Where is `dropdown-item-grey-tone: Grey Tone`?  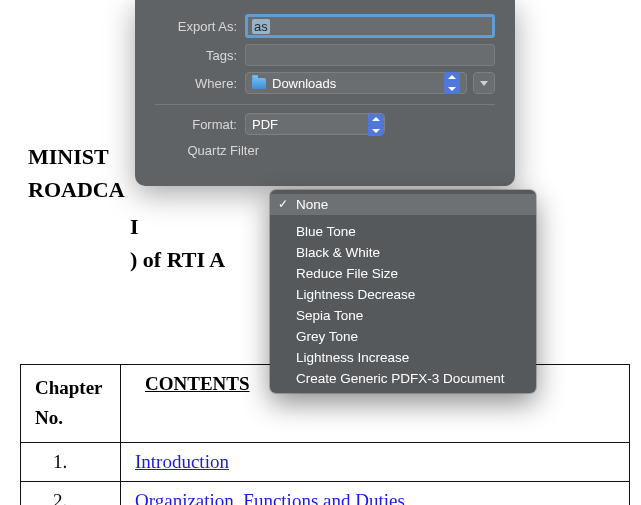 dropdown-item-grey-tone: Grey Tone is located at coordinates (403, 336).